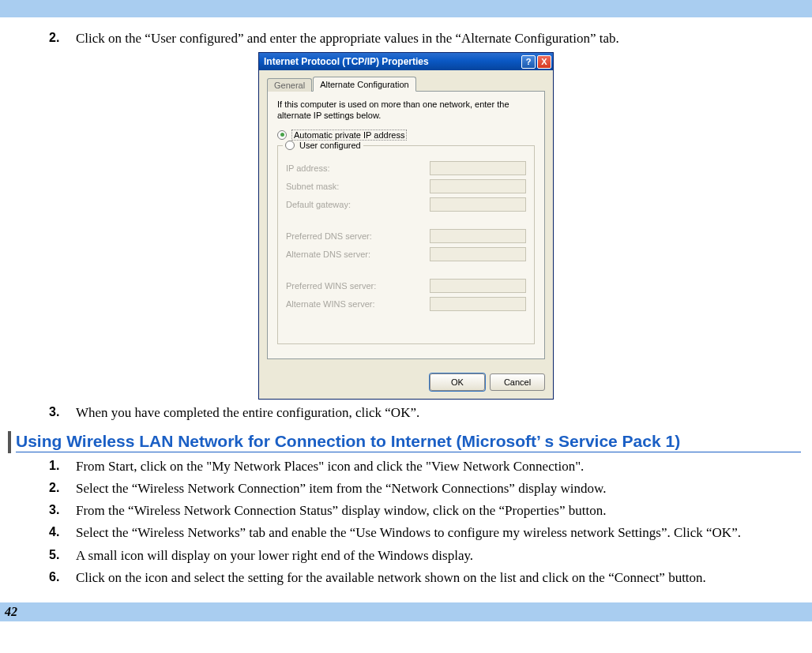  I want to click on list-item: 3. When you have completed the entire co…, so click(427, 413).